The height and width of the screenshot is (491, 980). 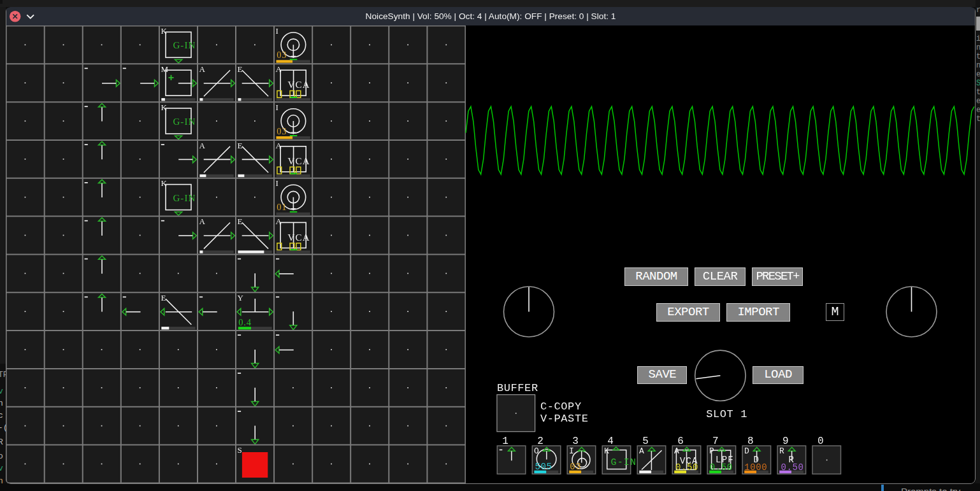 What do you see at coordinates (821, 441) in the screenshot?
I see `svg-text: 0` at bounding box center [821, 441].